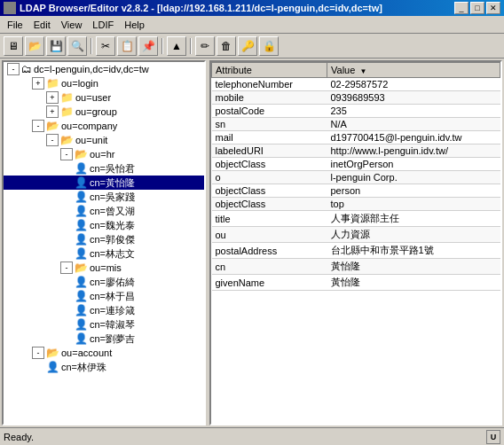 This screenshot has height=445, width=504. I want to click on table-row: postalAddress台北縣中和市景平路1號, so click(357, 251).